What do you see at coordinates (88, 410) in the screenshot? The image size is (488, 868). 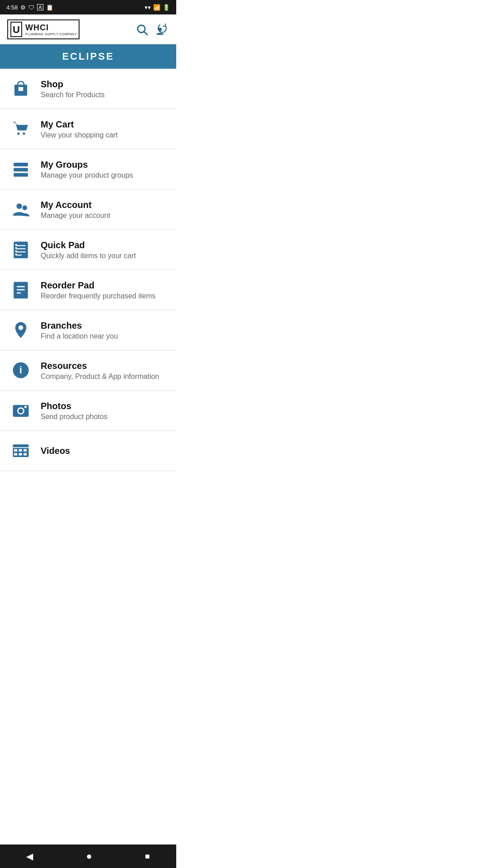 I see `menu-item-photos: Photos Send product photos` at bounding box center [88, 410].